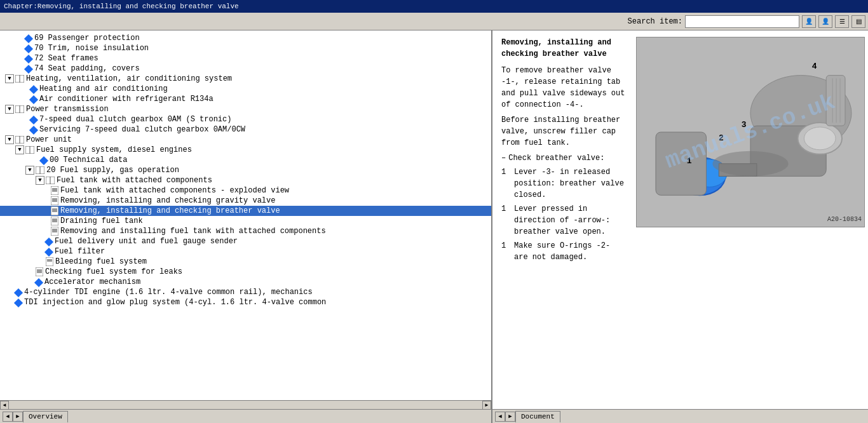 Image resolution: width=868 pixels, height=423 pixels. Describe the element at coordinates (245, 191) in the screenshot. I see `tree-item: Fuel tank with attached components - exp…` at that location.